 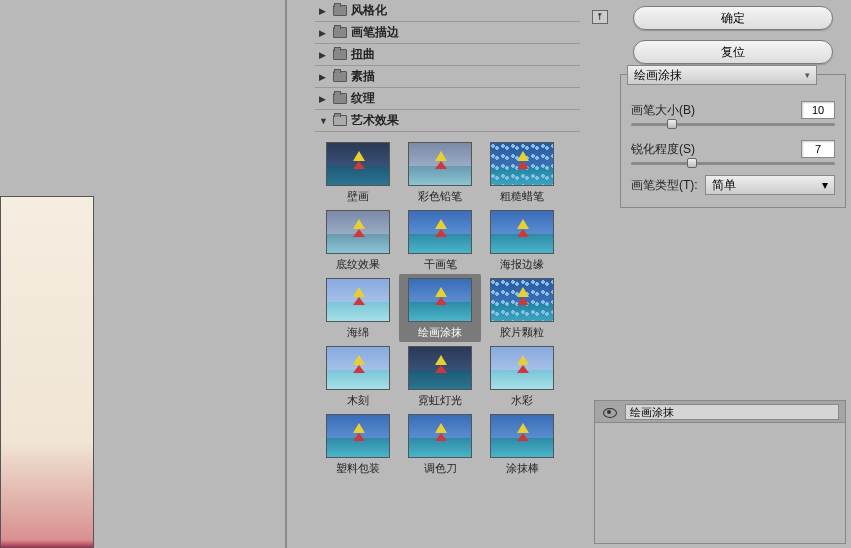 What do you see at coordinates (600, 17) in the screenshot?
I see `collapse-panel-button: ⤒` at bounding box center [600, 17].